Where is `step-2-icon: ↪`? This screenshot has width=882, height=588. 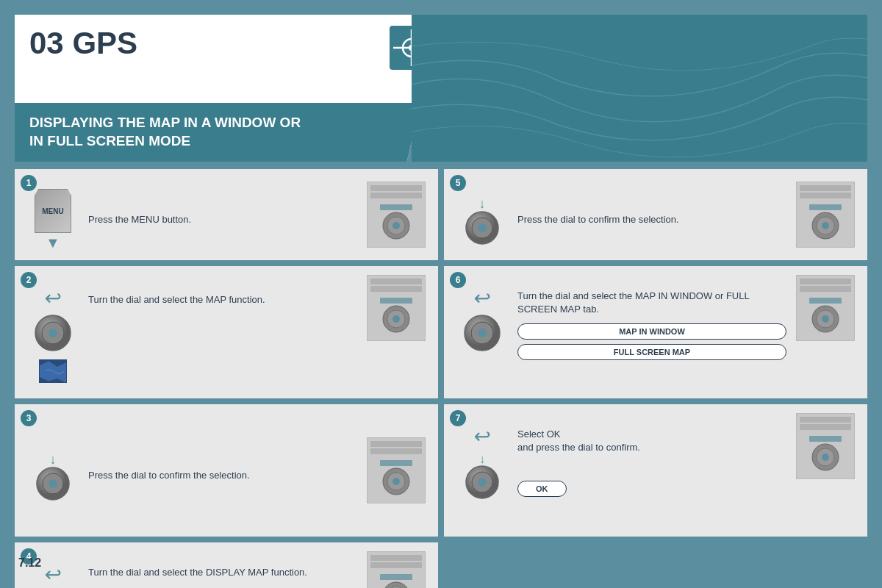 step-2-icon: ↪ is located at coordinates (53, 334).